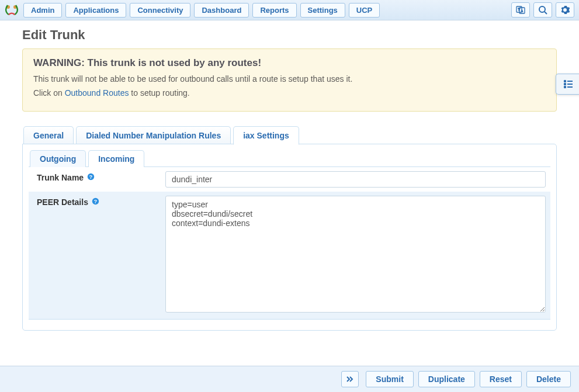  What do you see at coordinates (355, 179) in the screenshot?
I see `trunk-name-input` at bounding box center [355, 179].